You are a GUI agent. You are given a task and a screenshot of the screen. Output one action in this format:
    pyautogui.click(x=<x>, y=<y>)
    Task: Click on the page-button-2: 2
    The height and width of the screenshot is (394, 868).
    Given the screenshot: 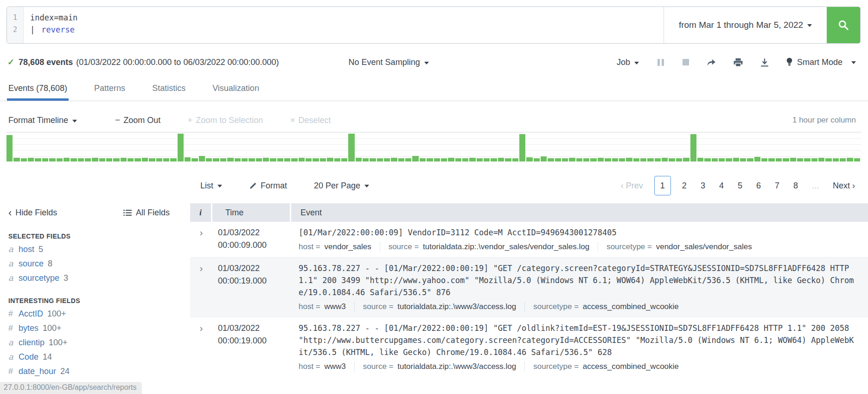 What is the action you would take?
    pyautogui.click(x=684, y=186)
    